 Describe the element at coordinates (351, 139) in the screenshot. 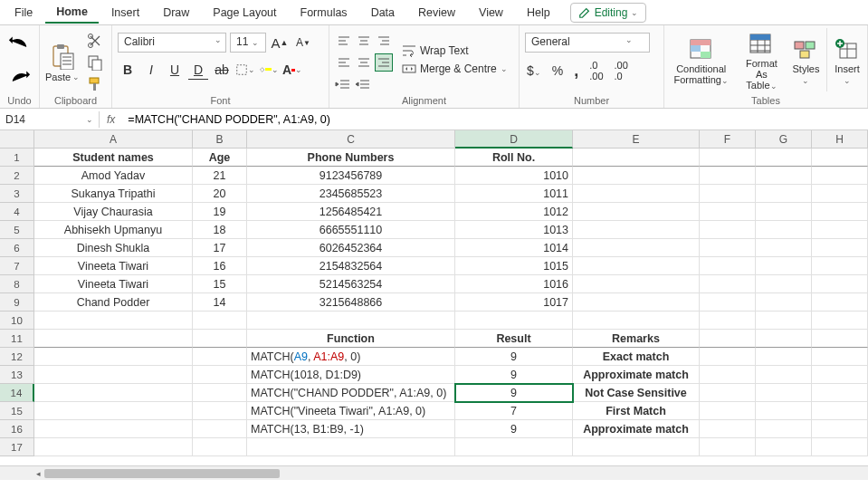

I see `col-header-C: C` at that location.